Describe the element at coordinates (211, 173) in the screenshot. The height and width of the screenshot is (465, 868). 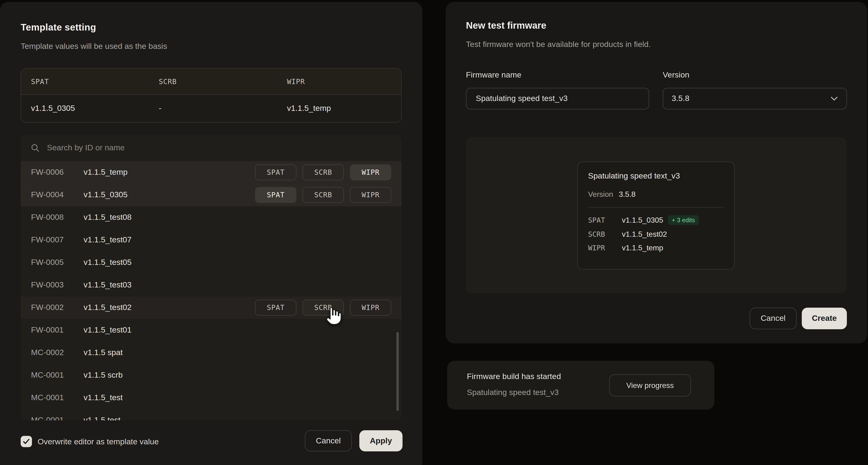
I see `list-item: FW-0006 v1.1.5_temp SPAT SCRB WIPR` at that location.